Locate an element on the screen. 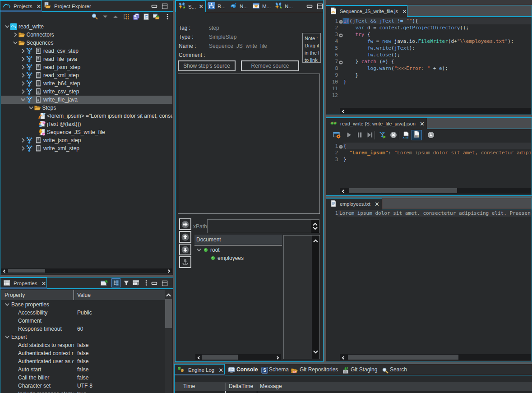 The image size is (532, 393). json-editor-tab: read_write [S: write_file_java].json ✕ is located at coordinates (377, 124).